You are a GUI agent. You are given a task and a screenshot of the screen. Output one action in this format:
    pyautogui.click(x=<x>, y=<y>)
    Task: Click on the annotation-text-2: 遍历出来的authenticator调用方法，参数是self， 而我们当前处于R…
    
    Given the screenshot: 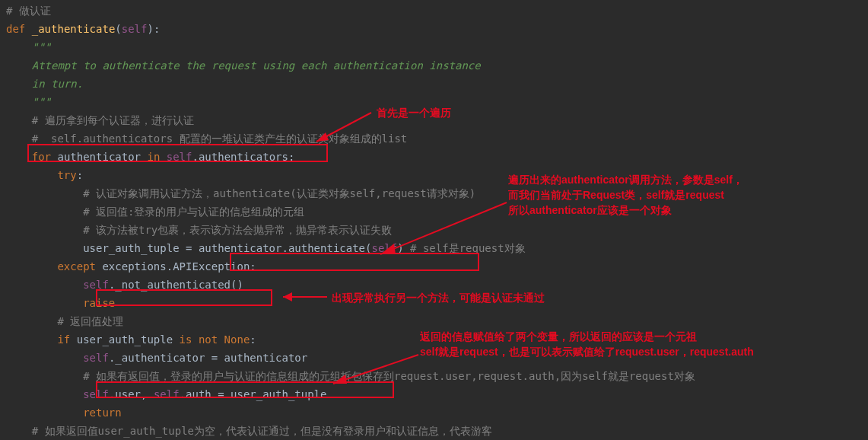 What is the action you would take?
    pyautogui.click(x=625, y=195)
    